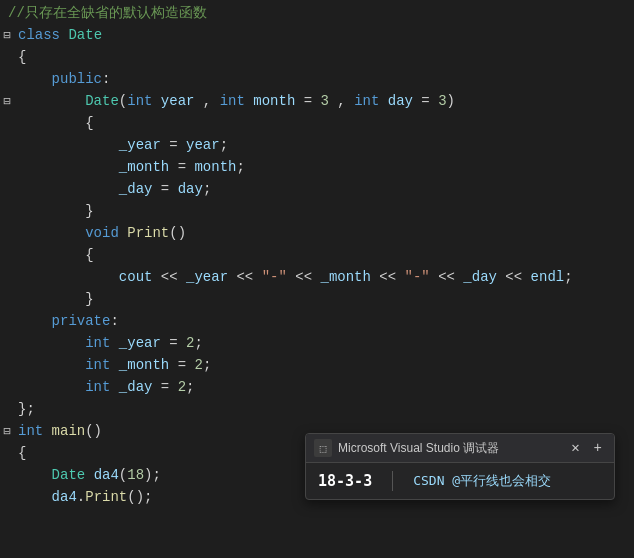  What do you see at coordinates (317, 389) in the screenshot?
I see `code-line: int _day = 2;` at bounding box center [317, 389].